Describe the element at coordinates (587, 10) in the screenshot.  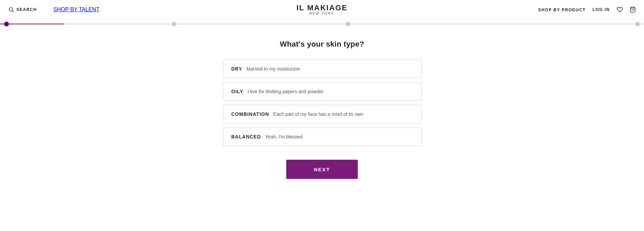
I see `header-right: SHOP BY PRODUCT LOG IN` at that location.